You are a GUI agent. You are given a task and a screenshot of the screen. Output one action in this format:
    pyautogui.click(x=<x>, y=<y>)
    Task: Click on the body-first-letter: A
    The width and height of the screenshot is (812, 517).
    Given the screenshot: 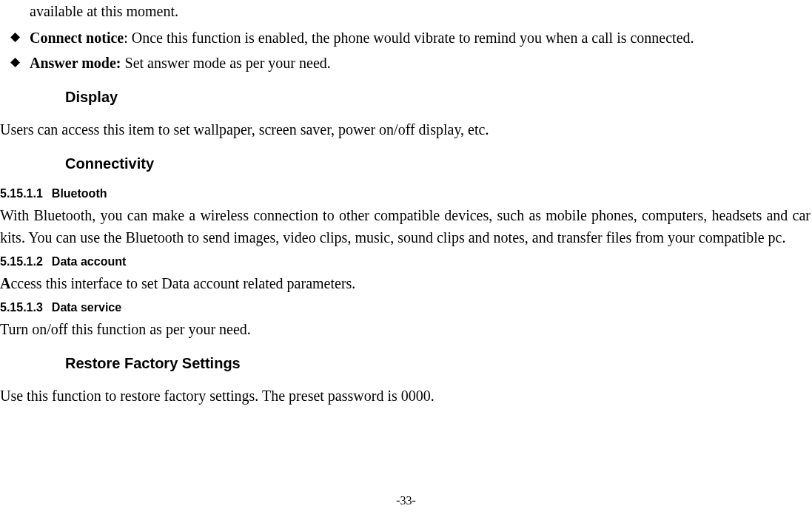 What is the action you would take?
    pyautogui.click(x=5, y=283)
    